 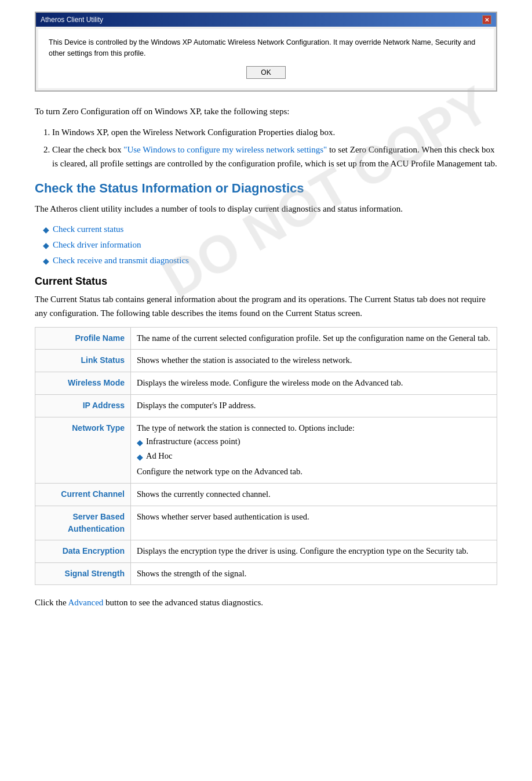 What do you see at coordinates (83, 406) in the screenshot?
I see `table-cell-label: IP Address` at bounding box center [83, 406].